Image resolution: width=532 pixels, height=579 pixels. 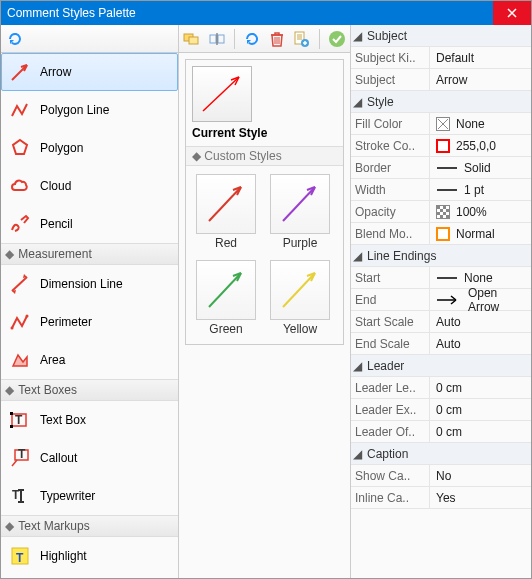 I want to click on prop-row: Start ScaleAuto, so click(x=441, y=322).